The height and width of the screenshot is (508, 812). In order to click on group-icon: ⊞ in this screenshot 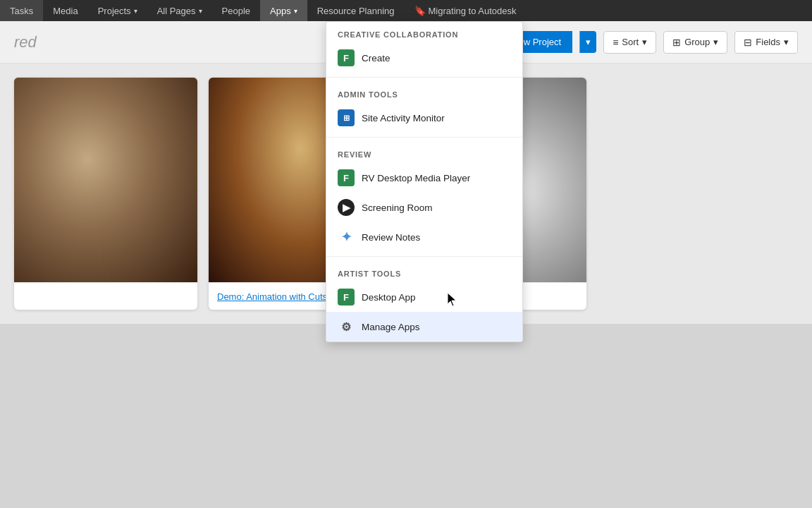, I will do `click(677, 42)`.